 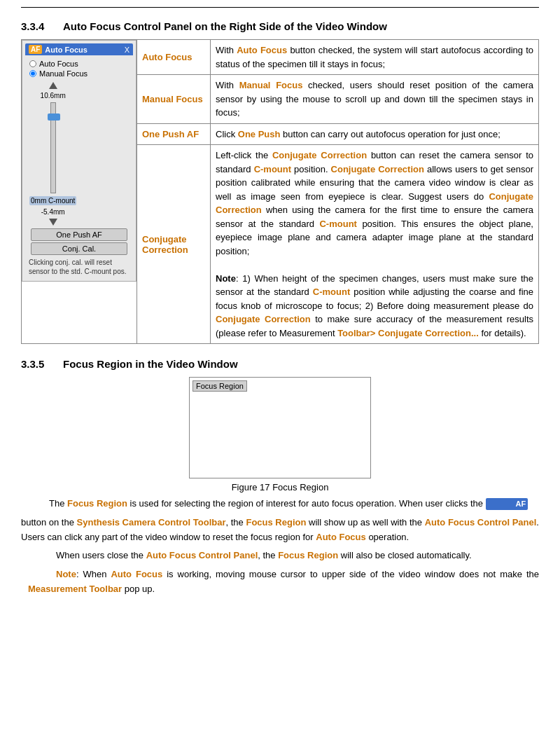 What do you see at coordinates (174, 57) in the screenshot?
I see `label-autofocus: Auto Focus` at bounding box center [174, 57].